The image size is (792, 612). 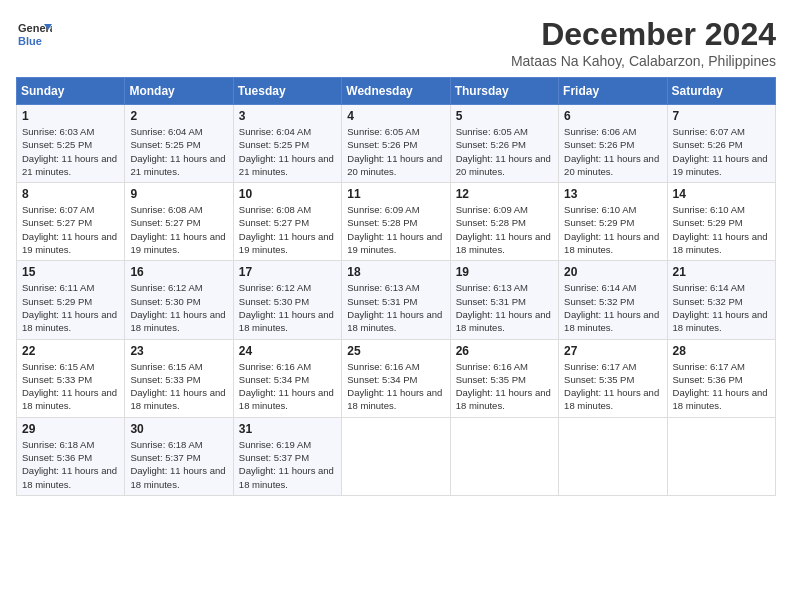 I want to click on calendar-day-cell: 10 Sunrise: 6:08 AMSunset: 5:27 PMDaylig…, so click(x=287, y=222).